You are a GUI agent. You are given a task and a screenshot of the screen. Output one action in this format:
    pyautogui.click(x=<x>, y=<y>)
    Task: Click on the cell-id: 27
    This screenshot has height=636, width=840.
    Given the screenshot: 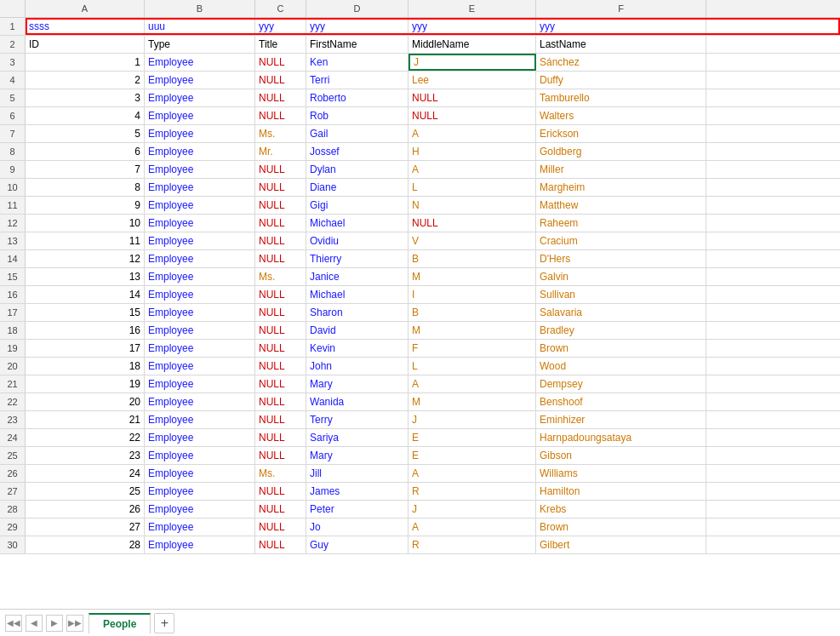 What is the action you would take?
    pyautogui.click(x=85, y=527)
    